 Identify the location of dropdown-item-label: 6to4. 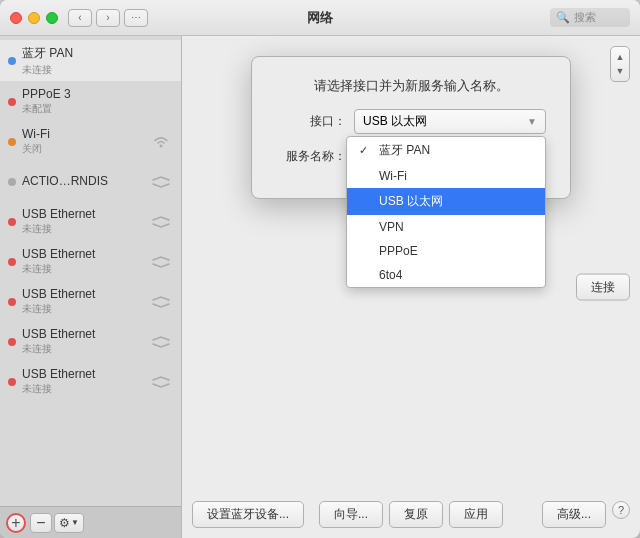
(390, 275).